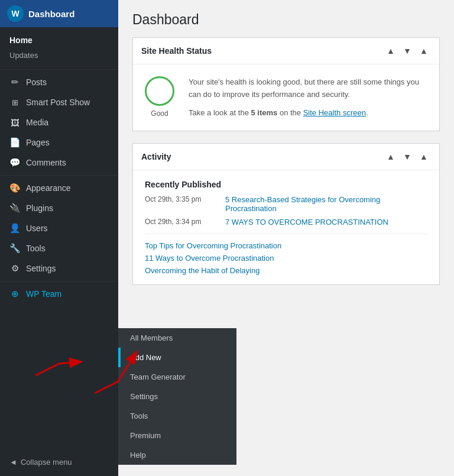 This screenshot has height=476, width=454. What do you see at coordinates (59, 462) in the screenshot?
I see `sidebar-bottom: ◄ Collapse menu` at bounding box center [59, 462].